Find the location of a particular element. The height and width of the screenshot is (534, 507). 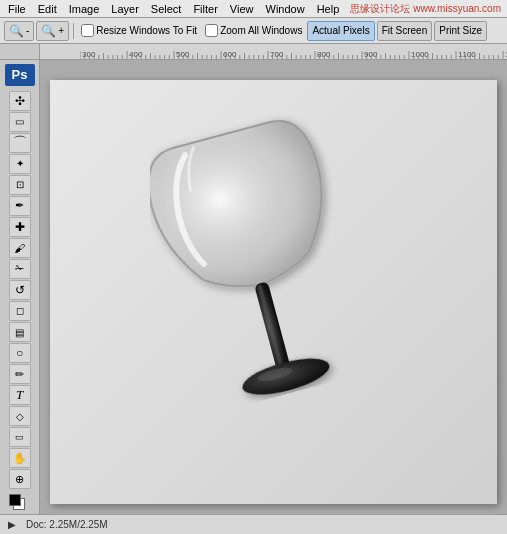

fg-bg-color is located at coordinates (20, 504).